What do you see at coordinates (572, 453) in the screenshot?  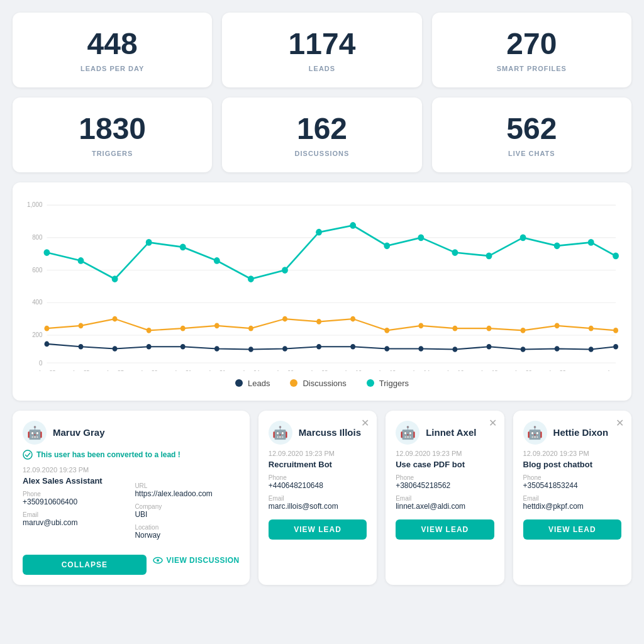 I see `timestamp-hettie: 12.09.2020 19:23 PM` at bounding box center [572, 453].